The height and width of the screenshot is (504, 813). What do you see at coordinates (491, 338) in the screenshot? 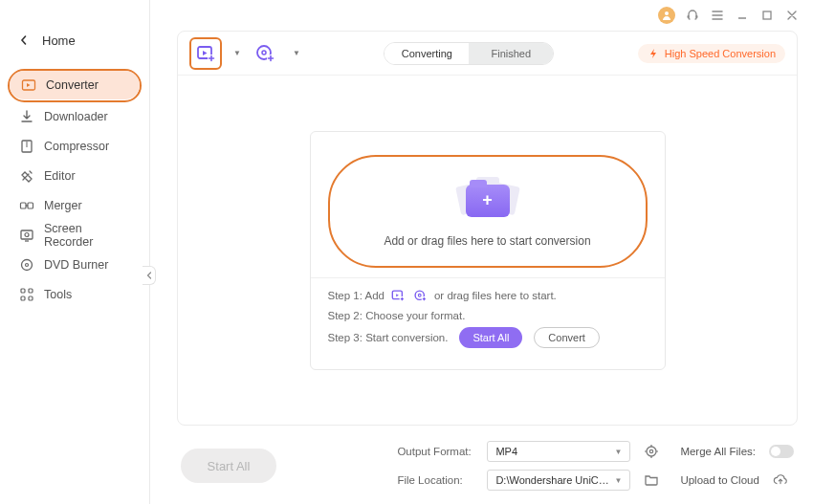
I see `start-all-small-button: Start All` at bounding box center [491, 338].